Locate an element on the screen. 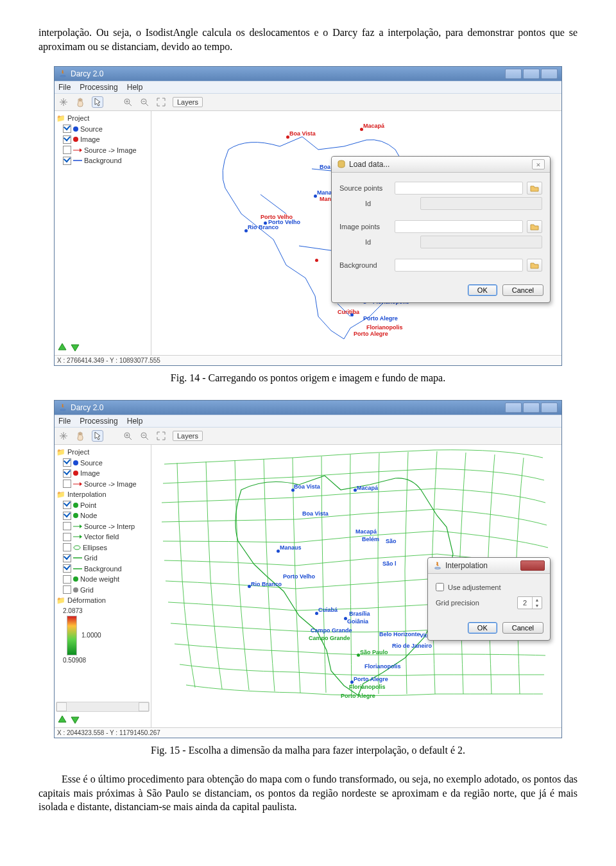  label-macapa: Macapá is located at coordinates (373, 126).